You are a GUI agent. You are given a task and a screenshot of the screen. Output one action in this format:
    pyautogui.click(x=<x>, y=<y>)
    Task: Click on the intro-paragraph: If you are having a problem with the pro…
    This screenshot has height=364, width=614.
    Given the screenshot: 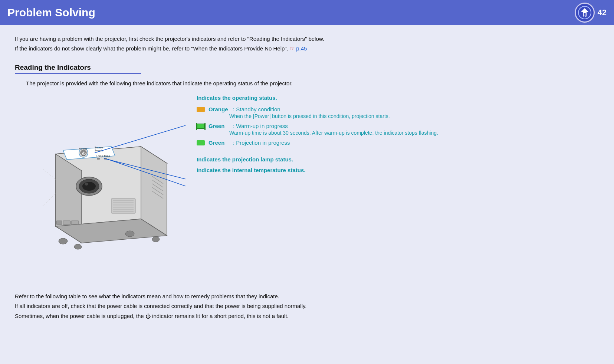 What is the action you would take?
    pyautogui.click(x=307, y=44)
    